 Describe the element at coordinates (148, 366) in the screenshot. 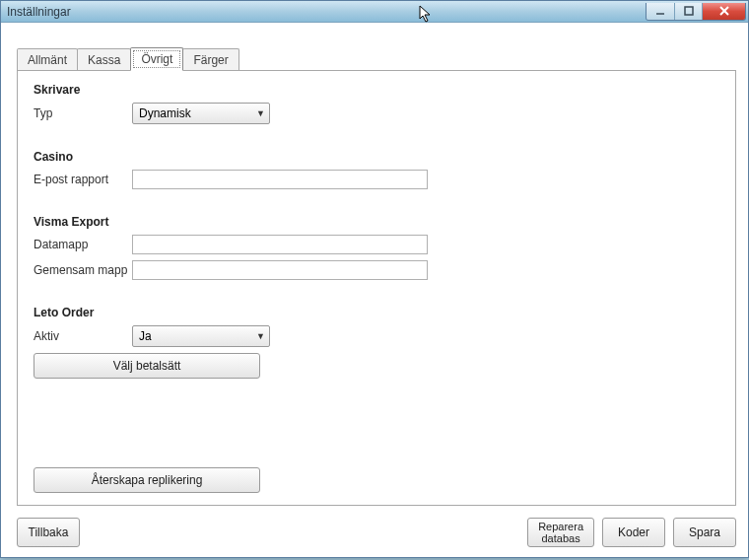

I see `button-label: Välj betalsätt` at that location.